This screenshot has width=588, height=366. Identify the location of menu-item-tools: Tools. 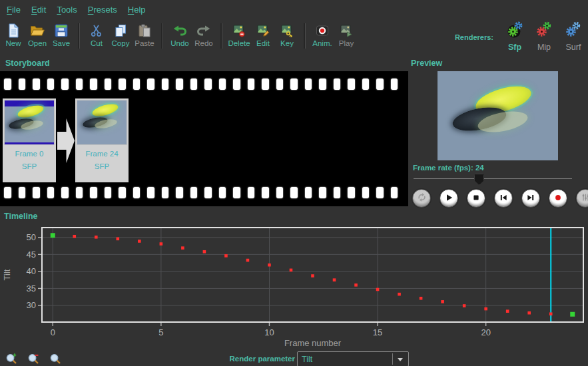
(67, 9).